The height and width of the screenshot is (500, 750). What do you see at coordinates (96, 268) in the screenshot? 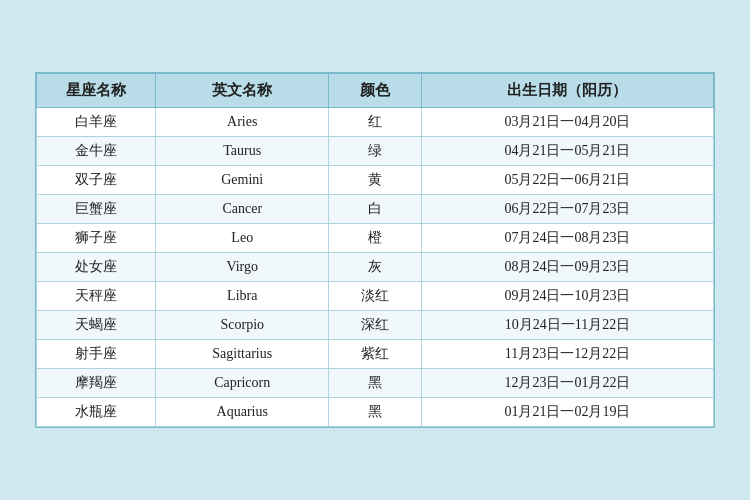
I see `cell-chinese: 处女座` at bounding box center [96, 268].